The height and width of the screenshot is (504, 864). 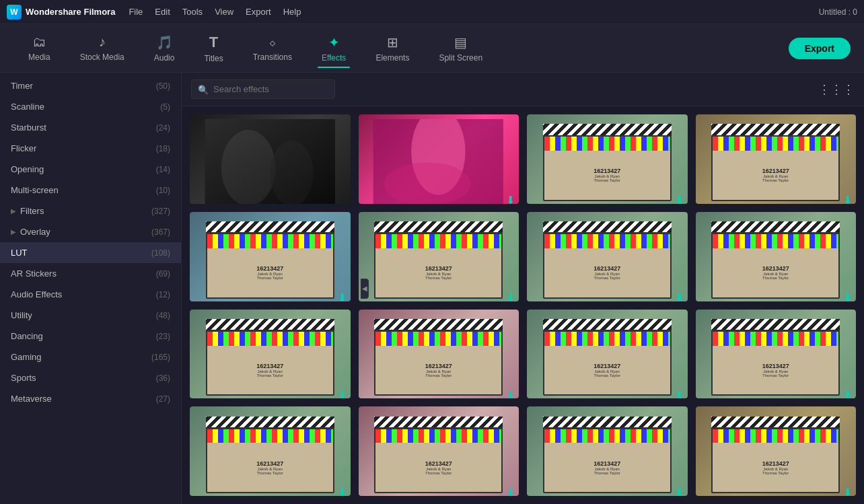 I want to click on sidebar-item-flicker: Flicker (18), so click(x=90, y=148).